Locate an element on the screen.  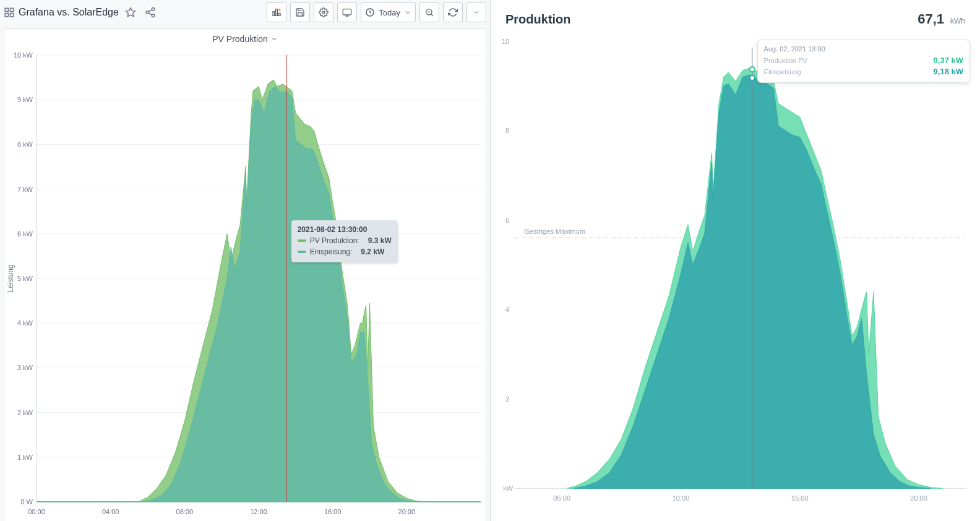
svg-text: 5 kW is located at coordinates (25, 278).